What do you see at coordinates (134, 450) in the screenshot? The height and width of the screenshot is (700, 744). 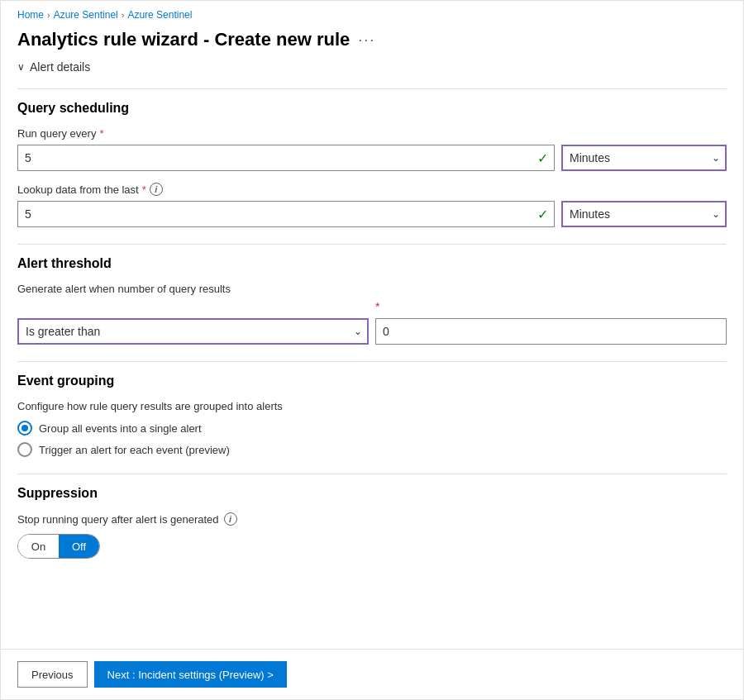 I see `radio-each-label: Trigger an alert for each event (preview…` at bounding box center [134, 450].